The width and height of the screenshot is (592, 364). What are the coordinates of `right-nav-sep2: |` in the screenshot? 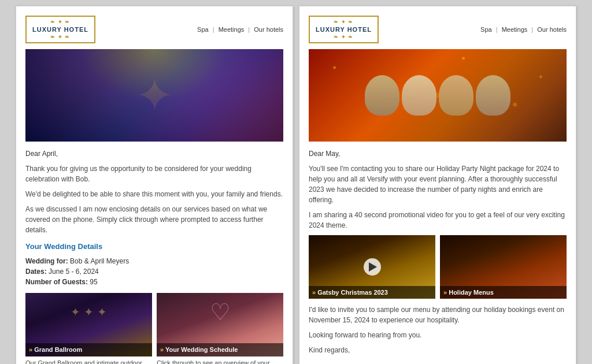 It's located at (532, 29).